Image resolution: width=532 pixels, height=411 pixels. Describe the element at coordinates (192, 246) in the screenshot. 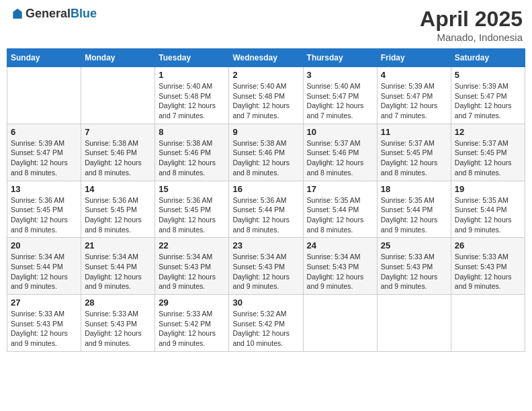

I see `day-number: 22` at that location.